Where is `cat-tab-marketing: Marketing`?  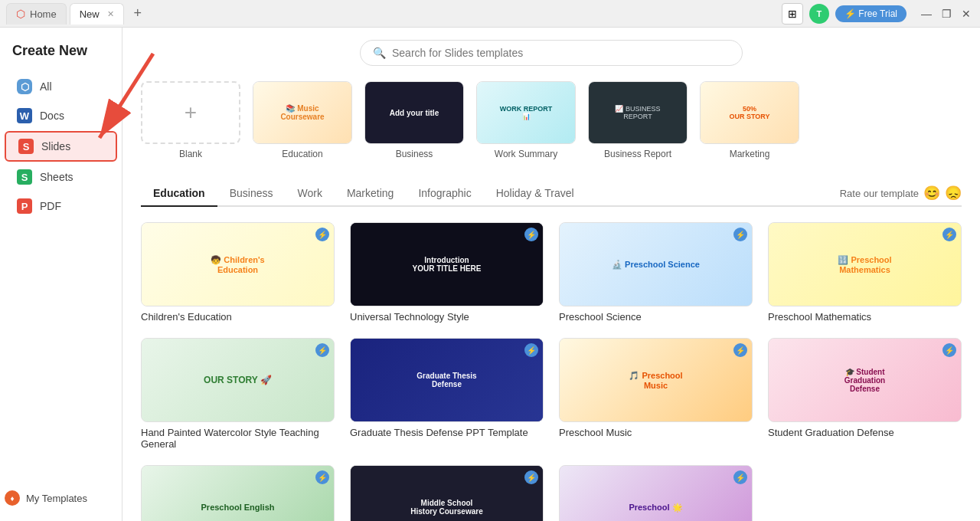 cat-tab-marketing: Marketing is located at coordinates (371, 194).